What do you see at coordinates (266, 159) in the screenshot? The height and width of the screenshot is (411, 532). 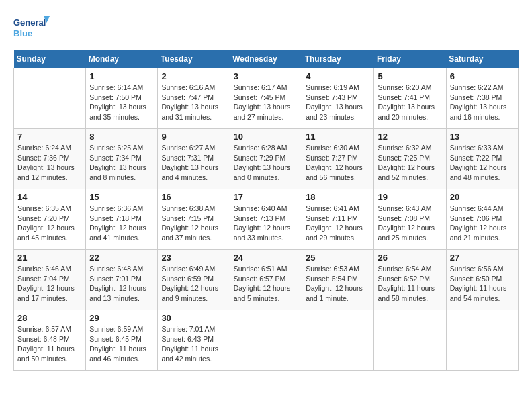 I see `calendar-cell: 10Sunrise: 6:28 AM Sunset: 7:29 PM Dayli…` at bounding box center [266, 159].